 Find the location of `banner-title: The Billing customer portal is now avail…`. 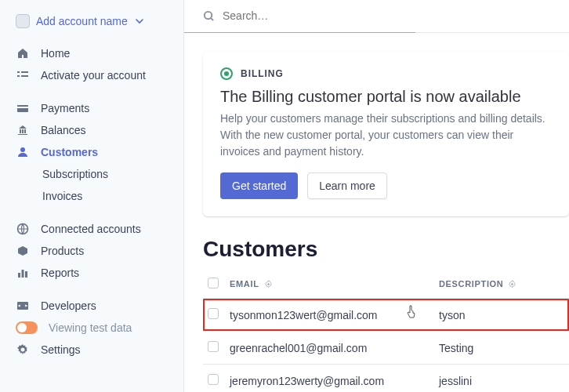

banner-title: The Billing customer portal is now avail… is located at coordinates (386, 97).